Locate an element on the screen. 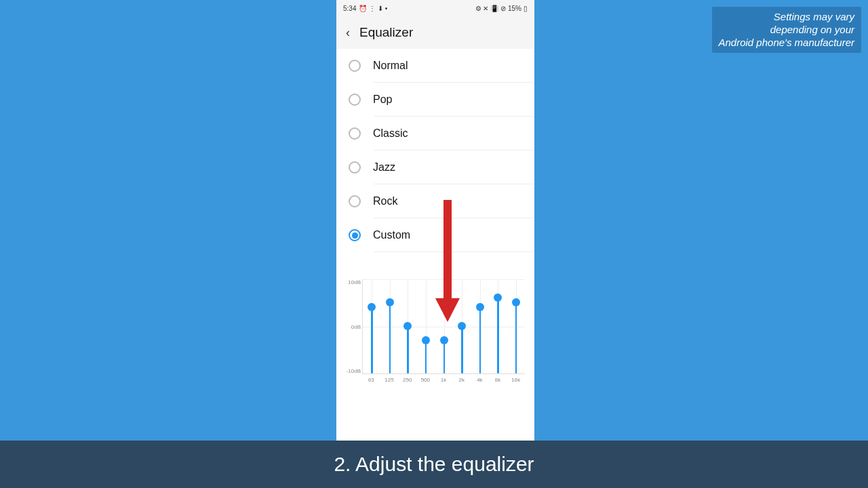  x-tick: 1k is located at coordinates (443, 380).